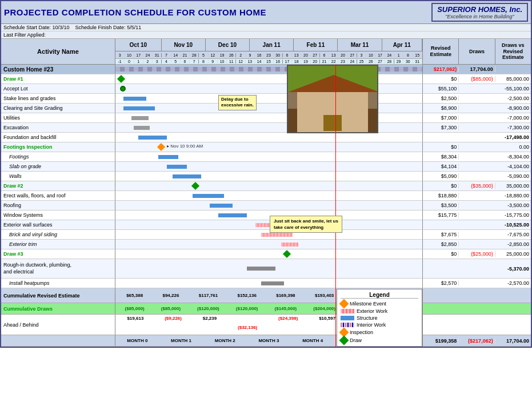 This screenshot has width=532, height=413. I want to click on right-dvs-2: -55,100.00, so click(513, 89).